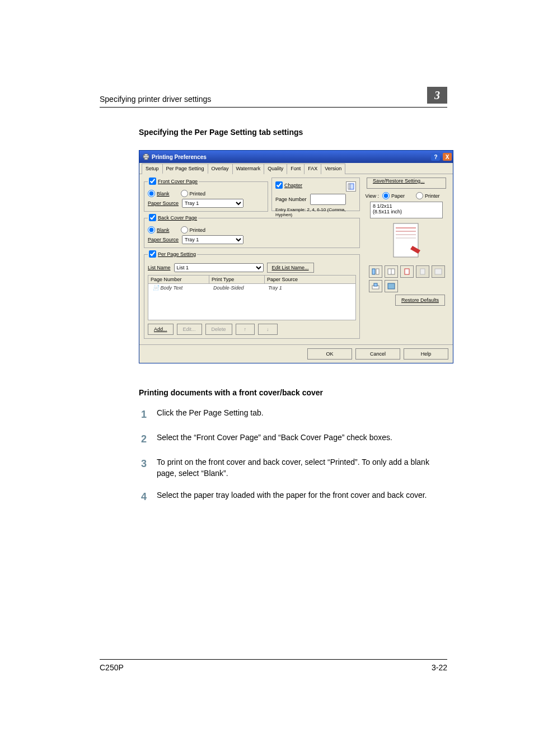 The width and height of the screenshot is (534, 756). Describe the element at coordinates (296, 157) in the screenshot. I see `dialog-titlebar: Printing Preferences ? X` at that location.